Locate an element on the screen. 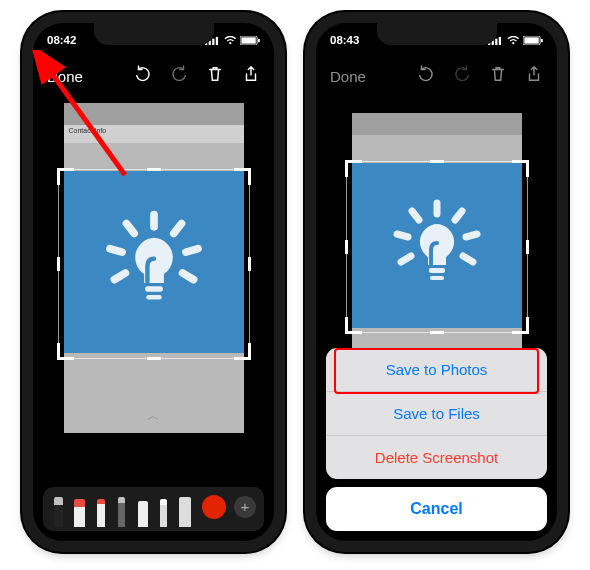 The image size is (590, 570). chevron-up-icon: ︿ is located at coordinates (154, 416).